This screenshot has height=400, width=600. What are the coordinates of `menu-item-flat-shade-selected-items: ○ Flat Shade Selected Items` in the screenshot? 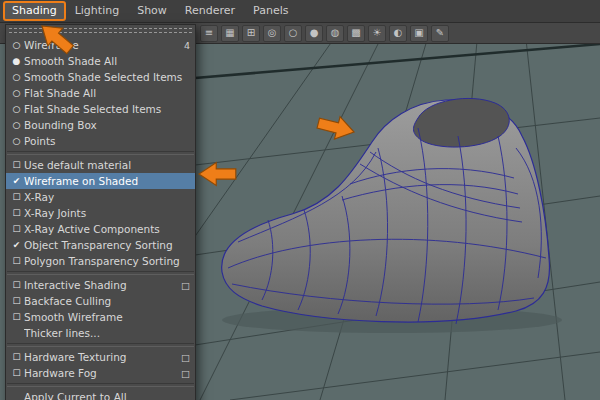 It's located at (100, 109).